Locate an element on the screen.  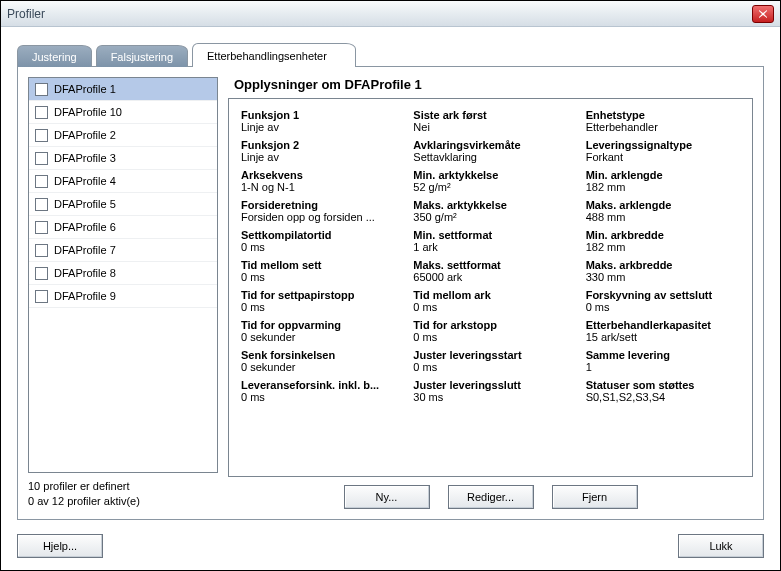
close-button is located at coordinates (763, 14).